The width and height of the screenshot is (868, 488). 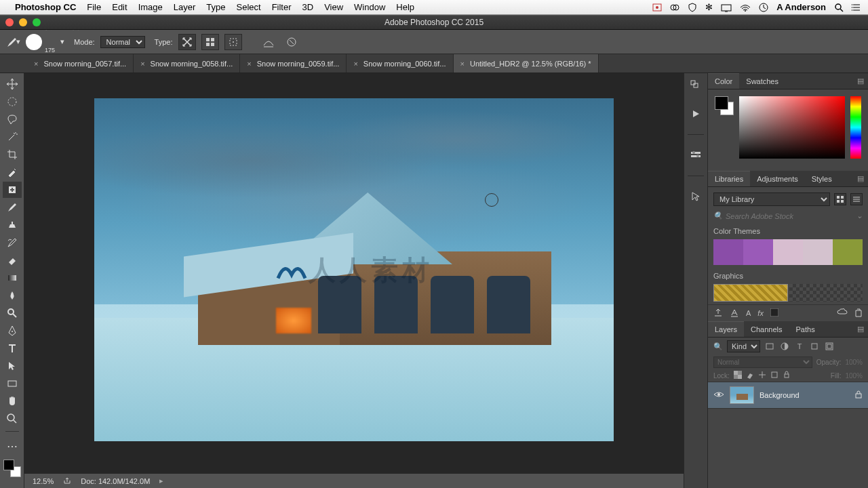 I want to click on lib-type-icon: A, so click(x=749, y=313).